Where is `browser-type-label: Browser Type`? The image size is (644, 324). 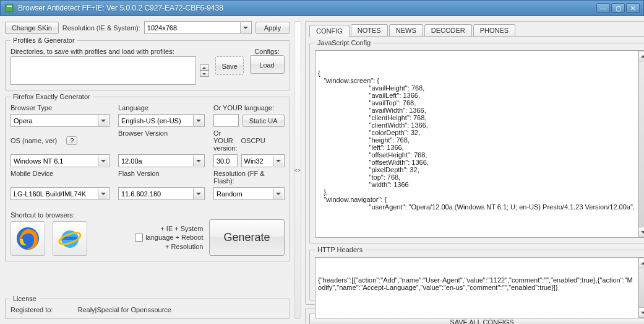 browser-type-label: Browser Type is located at coordinates (60, 108).